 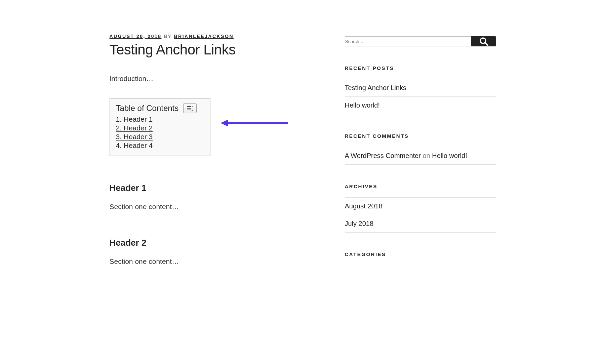 What do you see at coordinates (420, 206) in the screenshot?
I see `list-item: August 2018` at bounding box center [420, 206].